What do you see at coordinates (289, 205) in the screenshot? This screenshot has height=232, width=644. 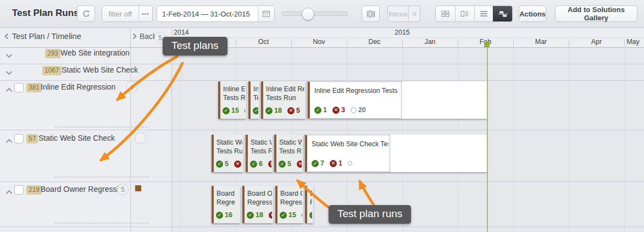 I see `test-plan-run-card: Board ORegress✓15✕` at bounding box center [289, 205].